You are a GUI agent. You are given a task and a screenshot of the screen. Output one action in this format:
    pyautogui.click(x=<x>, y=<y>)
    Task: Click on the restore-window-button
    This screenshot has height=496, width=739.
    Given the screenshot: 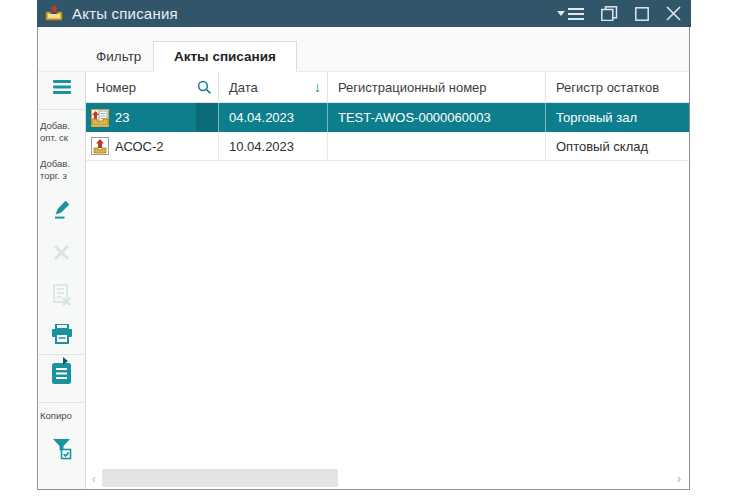 What is the action you would take?
    pyautogui.click(x=610, y=14)
    